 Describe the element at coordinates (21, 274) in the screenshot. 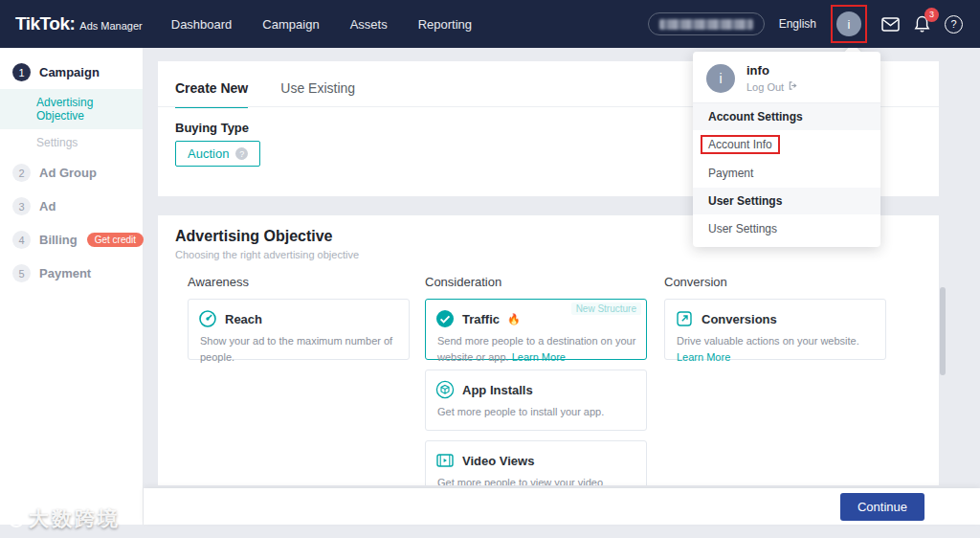

I see `step-number-5: 5` at that location.